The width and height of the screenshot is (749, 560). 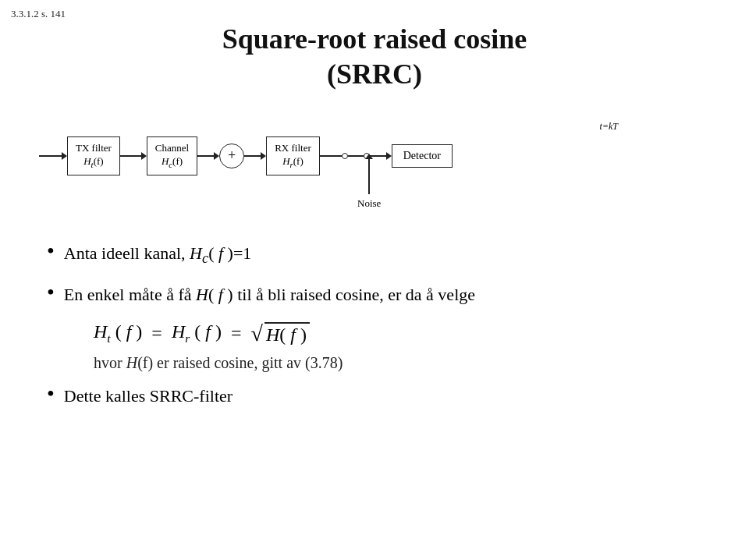 What do you see at coordinates (172, 162) in the screenshot?
I see `channel-label-bottom: Hc(f)` at bounding box center [172, 162].